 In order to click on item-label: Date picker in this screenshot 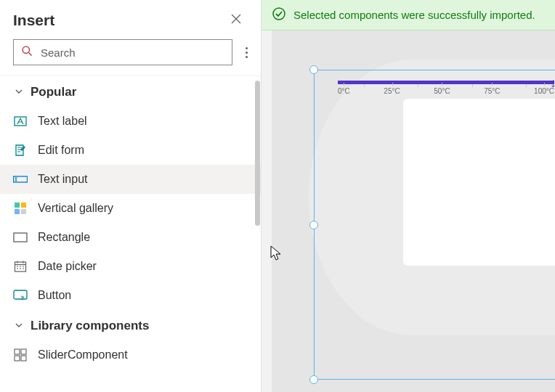, I will do `click(67, 266)`.